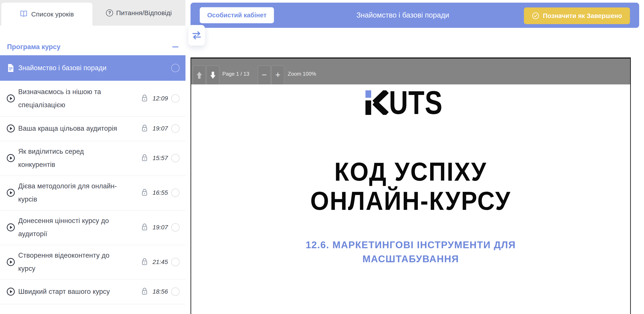 The image size is (644, 314). I want to click on slide-subtitle-line2: МАСШТАБУВАННЯ, so click(411, 259).